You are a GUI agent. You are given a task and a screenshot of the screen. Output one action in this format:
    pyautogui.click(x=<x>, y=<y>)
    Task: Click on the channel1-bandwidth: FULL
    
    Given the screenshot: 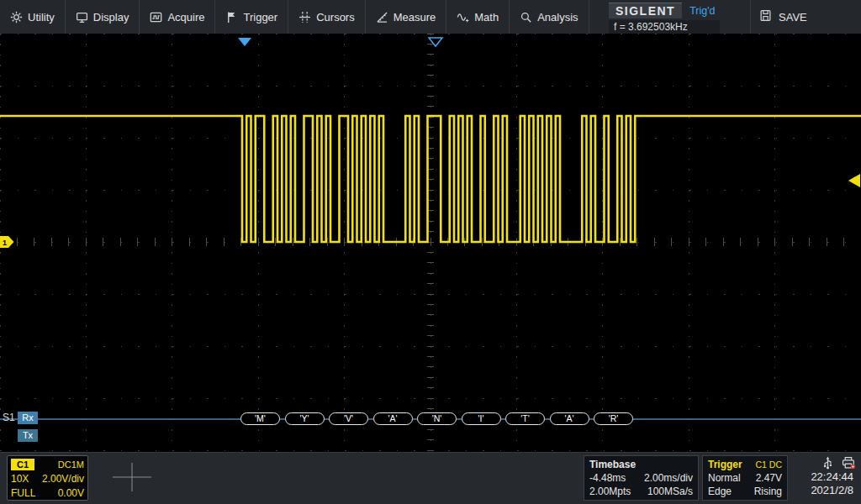 What is the action you would take?
    pyautogui.click(x=24, y=493)
    